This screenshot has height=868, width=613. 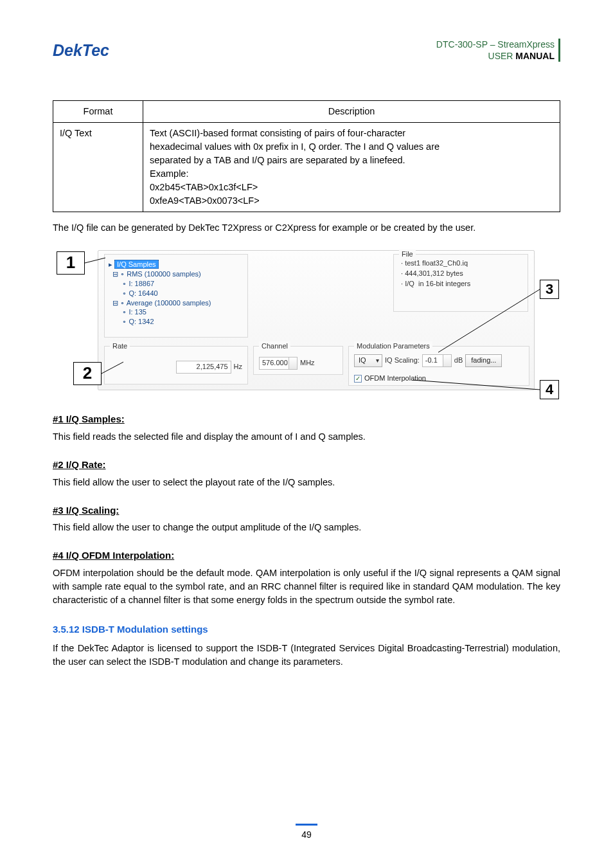 I want to click on samples-tree: ▸ I/Q Samples ⊟ ∘ RMS (100000 samples) ∘…, so click(x=176, y=293).